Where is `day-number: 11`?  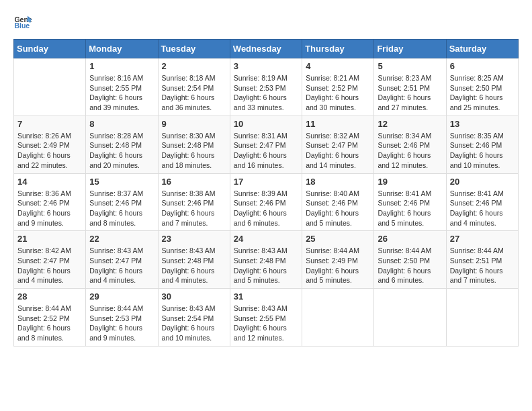
day-number: 11 is located at coordinates (338, 124).